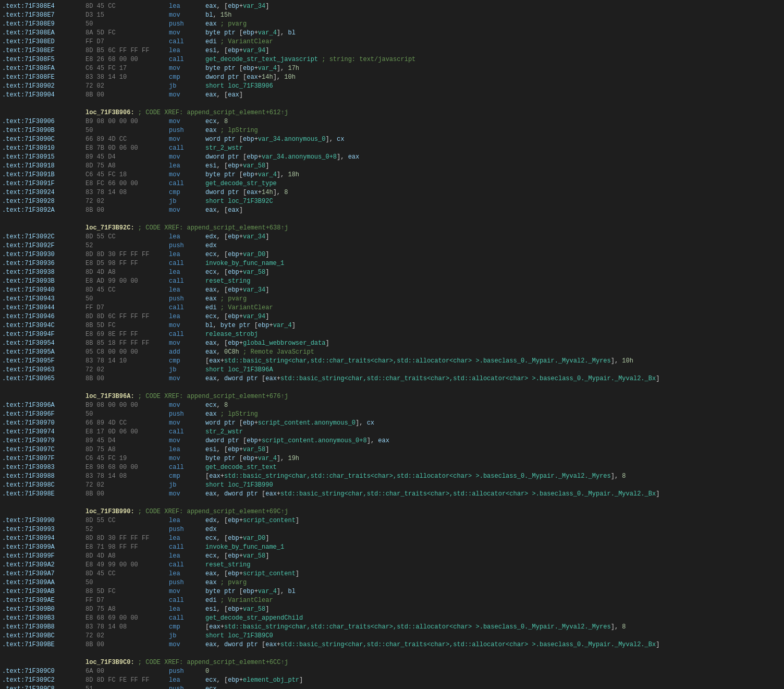 The image size is (784, 689). I want to click on disasm-line: .text:71F3096AB9 08 00 00 00movecx, 8, so click(392, 406).